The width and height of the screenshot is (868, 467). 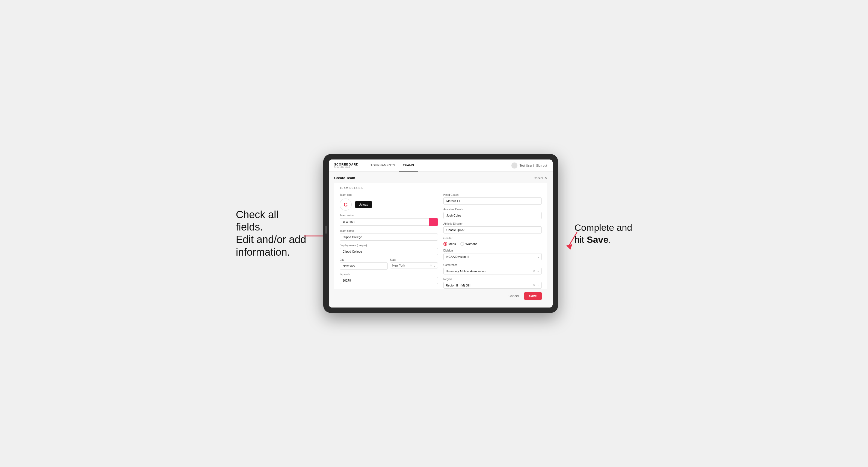 What do you see at coordinates (445, 244) in the screenshot?
I see `radio-mens-dot` at bounding box center [445, 244].